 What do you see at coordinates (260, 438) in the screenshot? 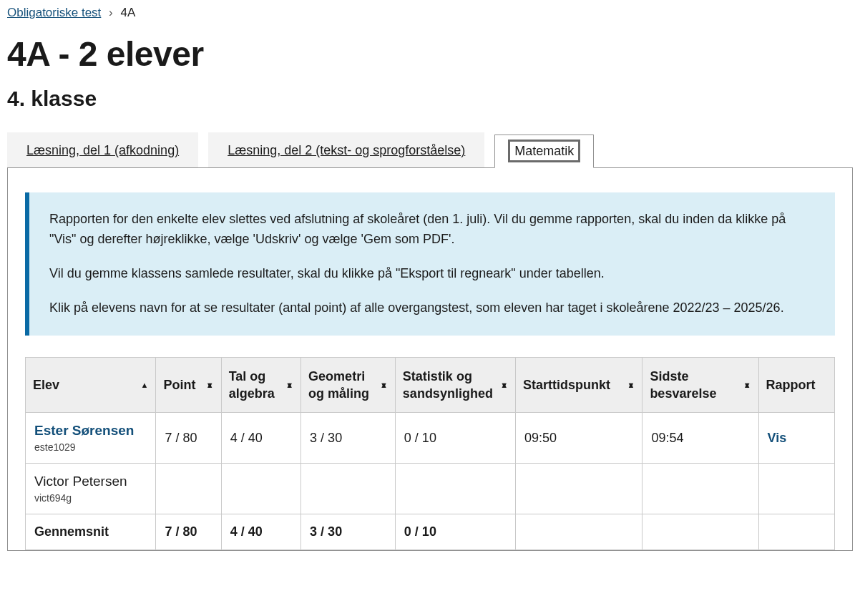
I see `cell-tal: 4 / 40` at bounding box center [260, 438].